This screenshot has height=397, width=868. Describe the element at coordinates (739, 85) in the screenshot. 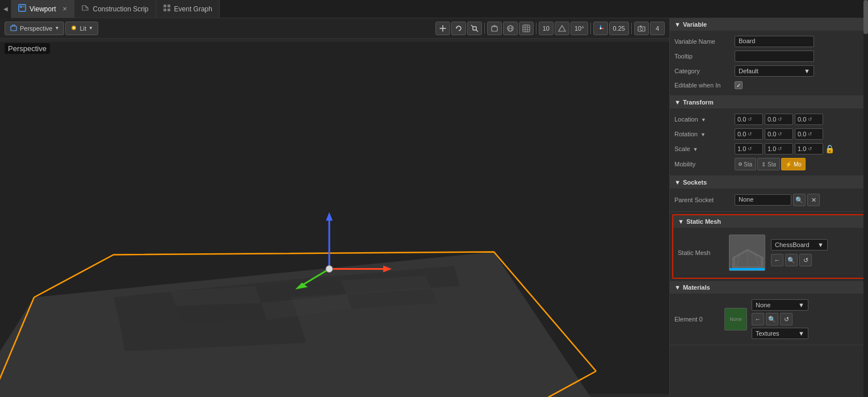

I see `editable-checkbox` at that location.